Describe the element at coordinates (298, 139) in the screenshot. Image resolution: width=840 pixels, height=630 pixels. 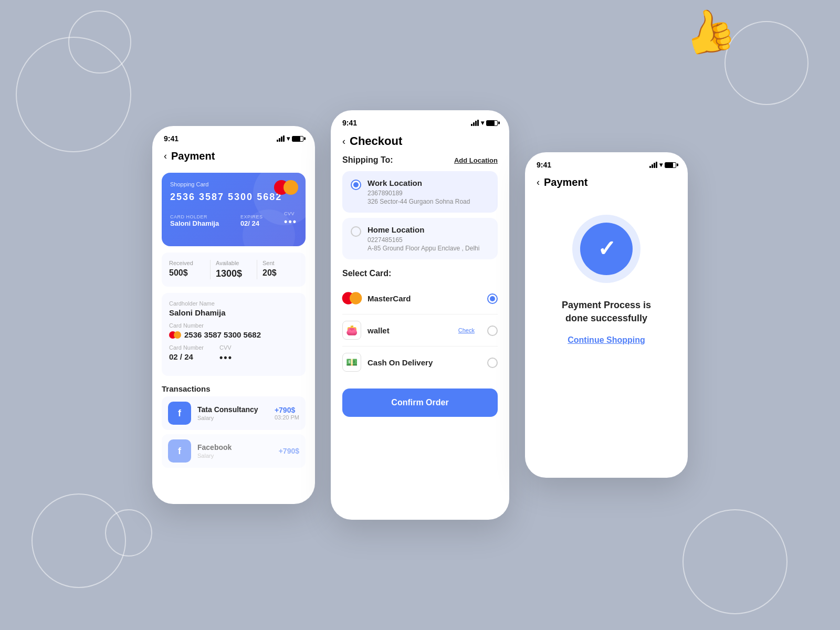
I see `battery-icon-left` at that location.